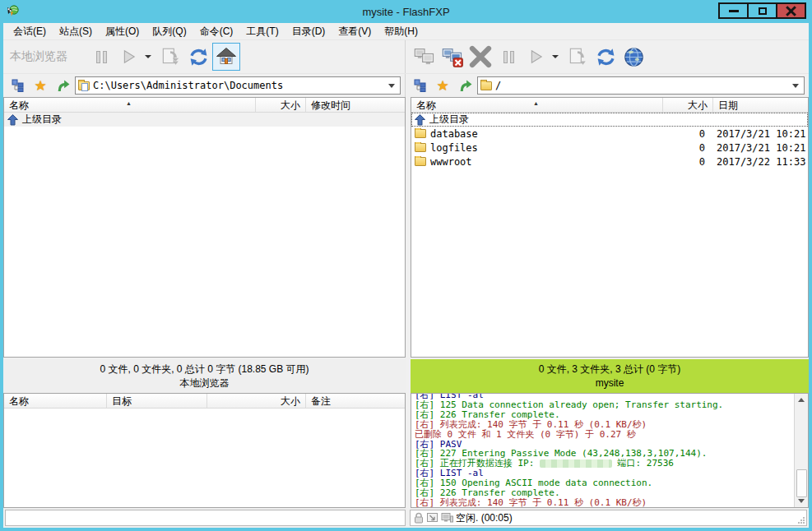  Describe the element at coordinates (406, 85) in the screenshot. I see `address-row: ★ C:\Users\Administrator\Documents` at that location.